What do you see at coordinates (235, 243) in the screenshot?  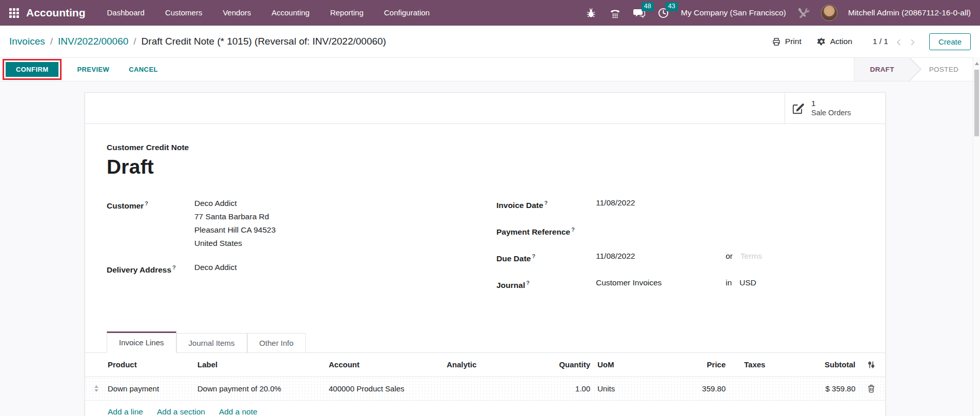 I see `customer-address-line: United States` at bounding box center [235, 243].